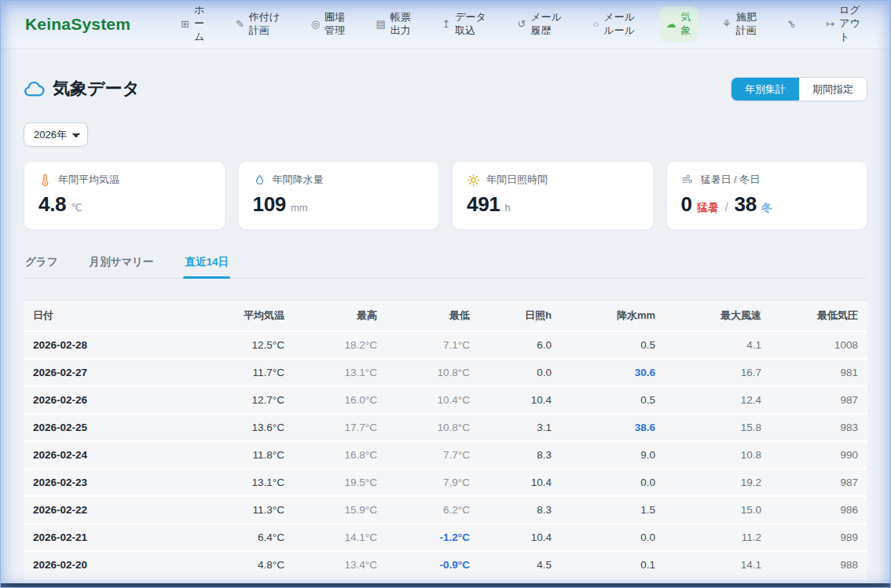  What do you see at coordinates (446, 482) in the screenshot?
I see `table-row: 2026-02-23 13.1°C 19.5°C 7.9°C 10.4 0.0 …` at bounding box center [446, 482].